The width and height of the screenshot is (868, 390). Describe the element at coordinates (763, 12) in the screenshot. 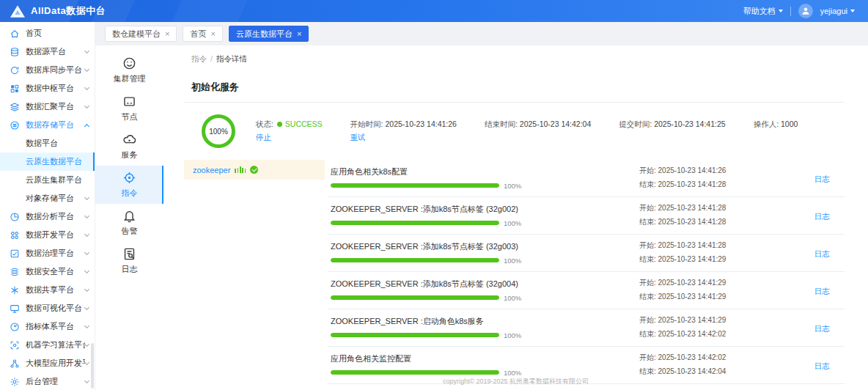

I see `help-docs-menu: 帮助文档` at that location.